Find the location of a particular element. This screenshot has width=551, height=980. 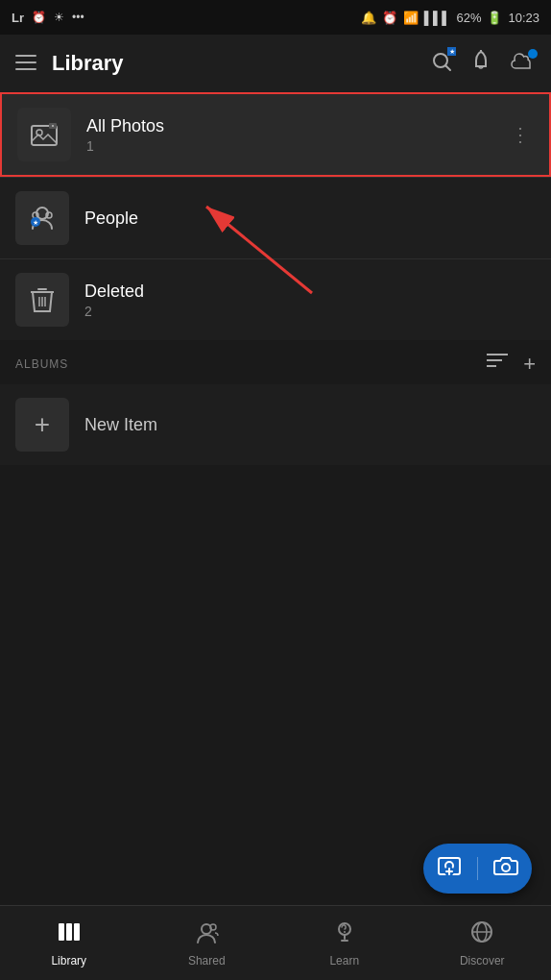

people-info: People is located at coordinates (310, 219).